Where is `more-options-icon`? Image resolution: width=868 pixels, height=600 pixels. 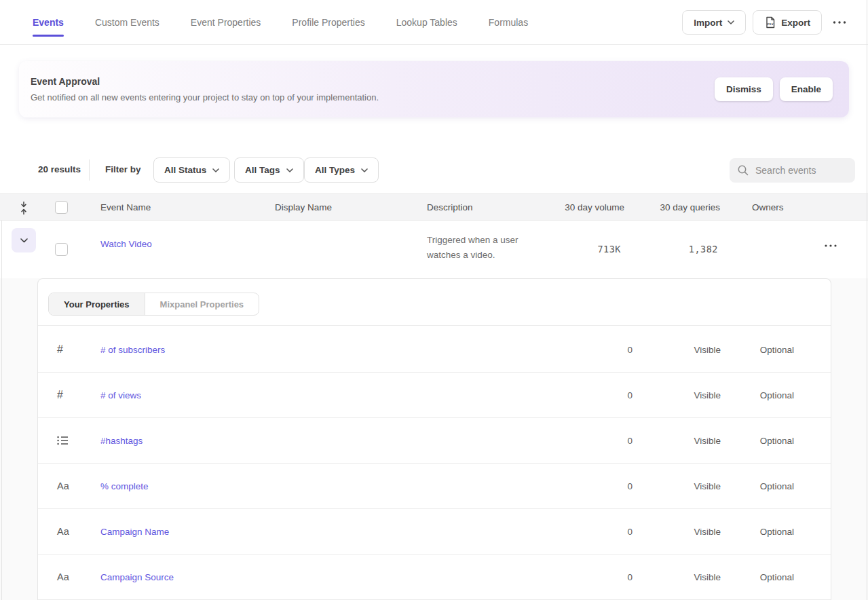 more-options-icon is located at coordinates (839, 22).